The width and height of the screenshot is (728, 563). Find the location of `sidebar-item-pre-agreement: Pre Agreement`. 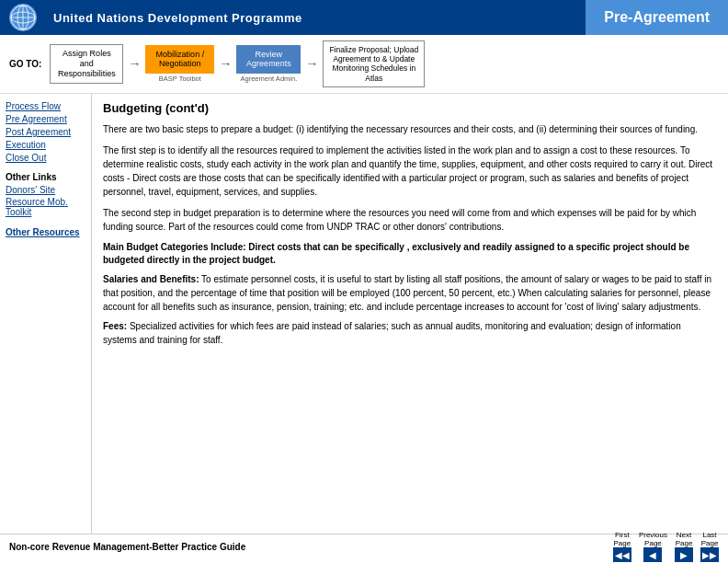

sidebar-item-pre-agreement: Pre Agreement is located at coordinates (46, 120).